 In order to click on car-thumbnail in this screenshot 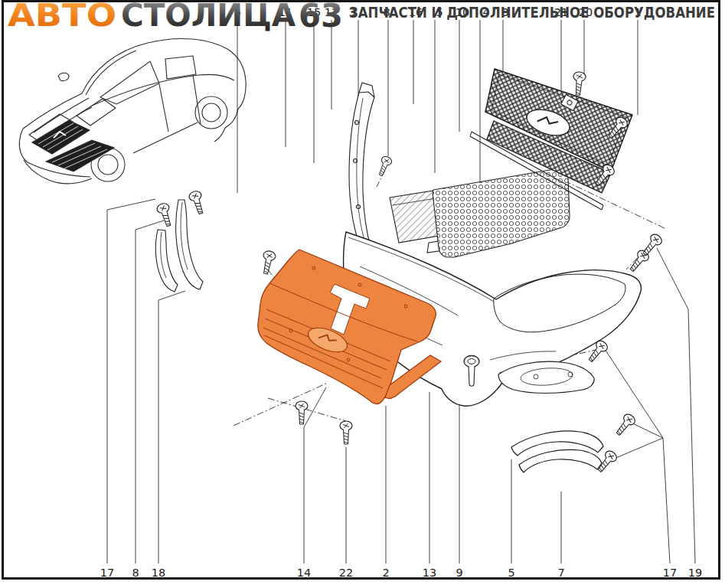, I will do `click(132, 110)`.